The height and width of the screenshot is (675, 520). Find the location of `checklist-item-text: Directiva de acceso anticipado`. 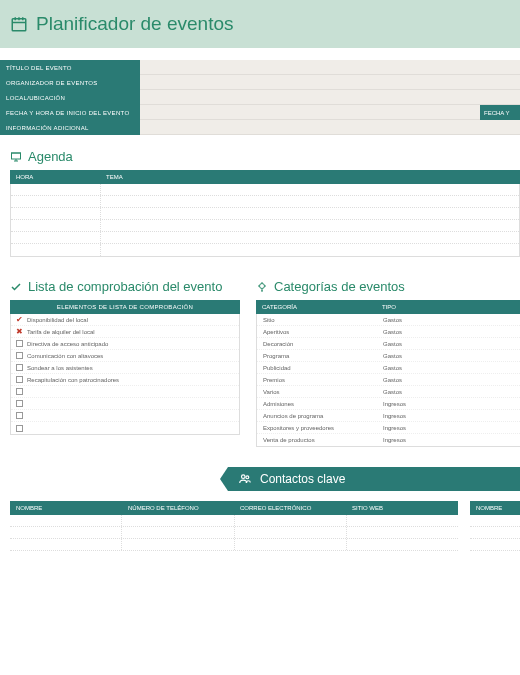

checklist-item-text: Directiva de acceso anticipado is located at coordinates (68, 344).